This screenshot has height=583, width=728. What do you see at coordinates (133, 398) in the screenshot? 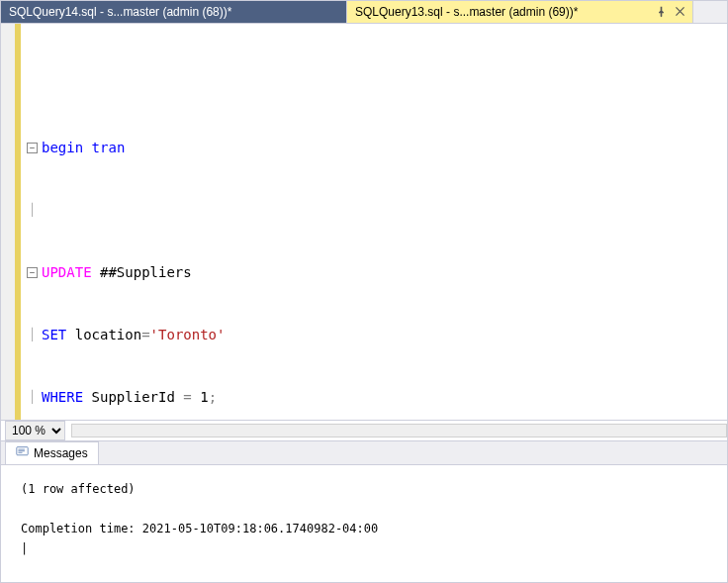
I see `code-text: SupplierId` at bounding box center [133, 398].